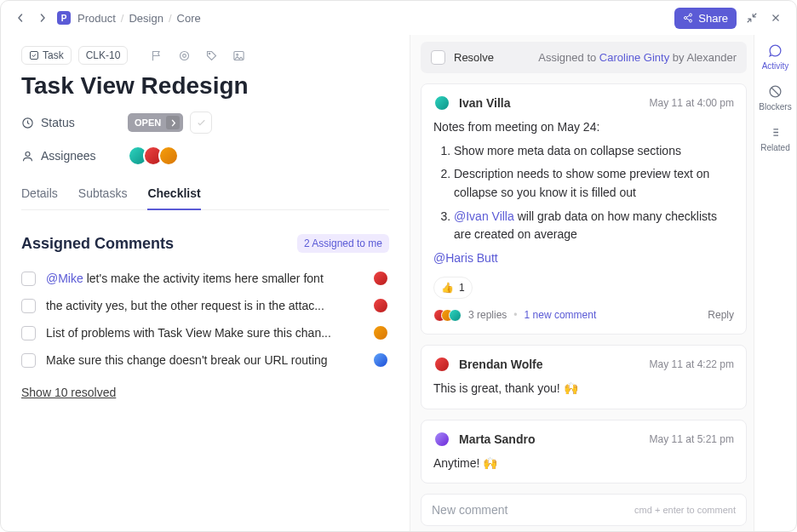 The width and height of the screenshot is (797, 532). What do you see at coordinates (206, 278) in the screenshot?
I see `checklist-text: @Mike let's make the activity items here…` at bounding box center [206, 278].